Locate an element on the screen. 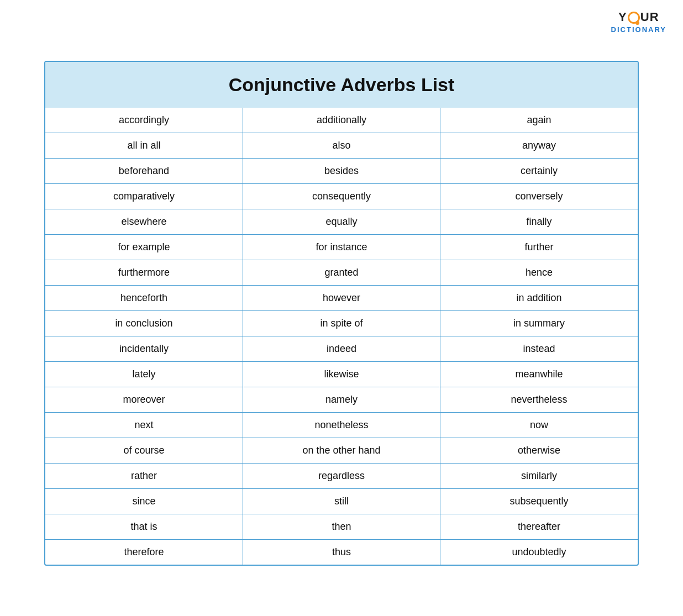 The height and width of the screenshot is (616, 683). table-cell: accordingly is located at coordinates (144, 120).